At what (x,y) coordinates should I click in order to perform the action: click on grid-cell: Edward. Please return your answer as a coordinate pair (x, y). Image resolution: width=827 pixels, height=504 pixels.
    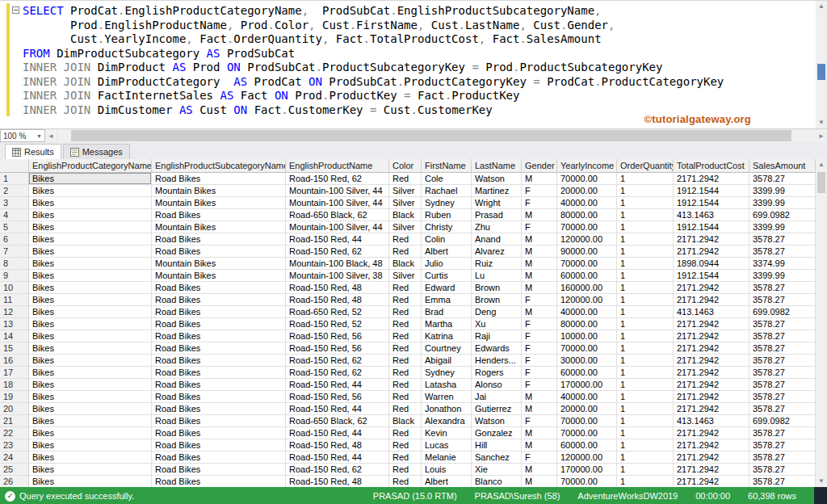
    Looking at the image, I should click on (447, 288).